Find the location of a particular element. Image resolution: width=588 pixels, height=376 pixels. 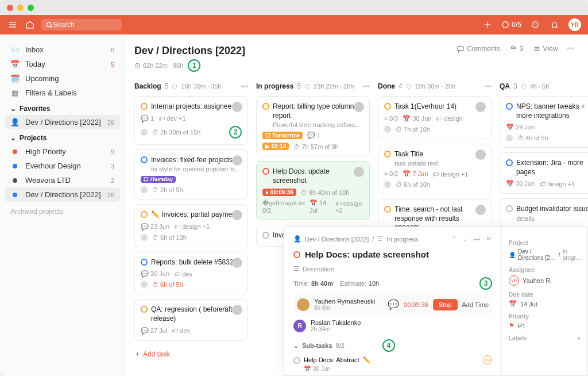

add-task-button: +Add task is located at coordinates (191, 354).